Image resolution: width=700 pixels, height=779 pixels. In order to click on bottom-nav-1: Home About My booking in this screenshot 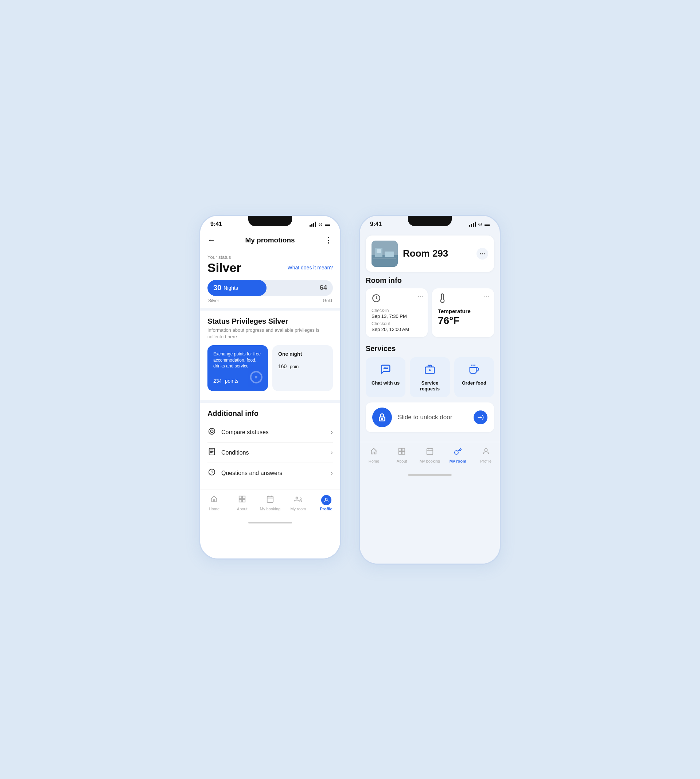, I will do `click(270, 504)`.